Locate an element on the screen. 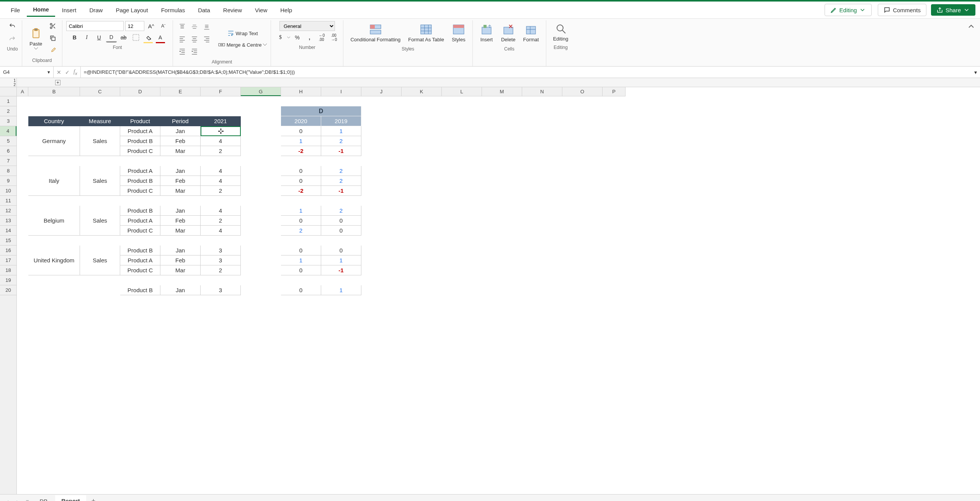 This screenshot has height=501, width=980. row-header-12: 12 is located at coordinates (8, 211).